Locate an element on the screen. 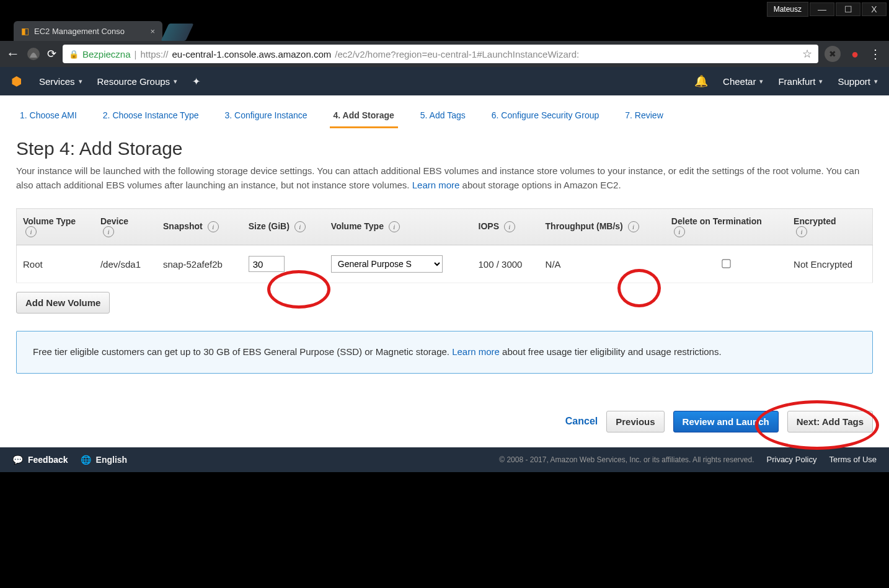  lock-icon: 🔒 is located at coordinates (74, 55).